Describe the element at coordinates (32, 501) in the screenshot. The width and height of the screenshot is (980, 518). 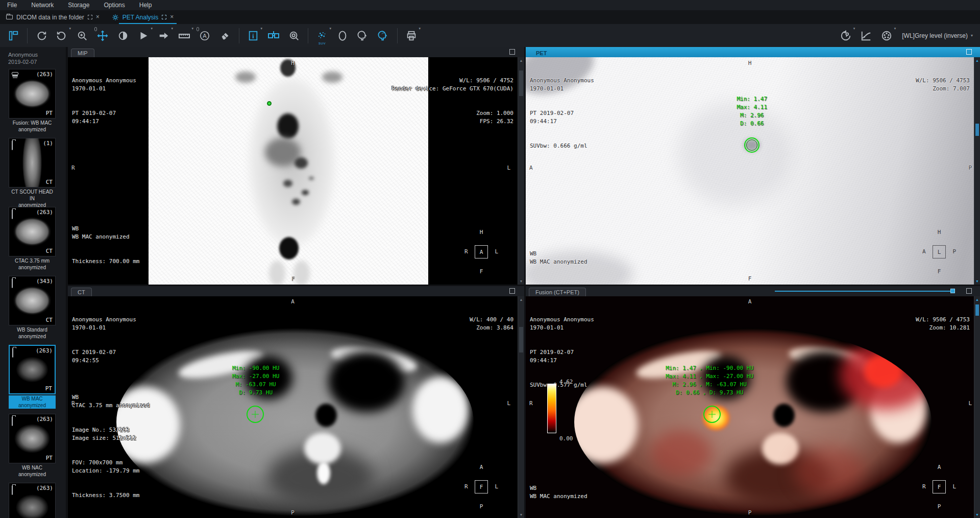
I see `series-item-clipped: (263)` at that location.